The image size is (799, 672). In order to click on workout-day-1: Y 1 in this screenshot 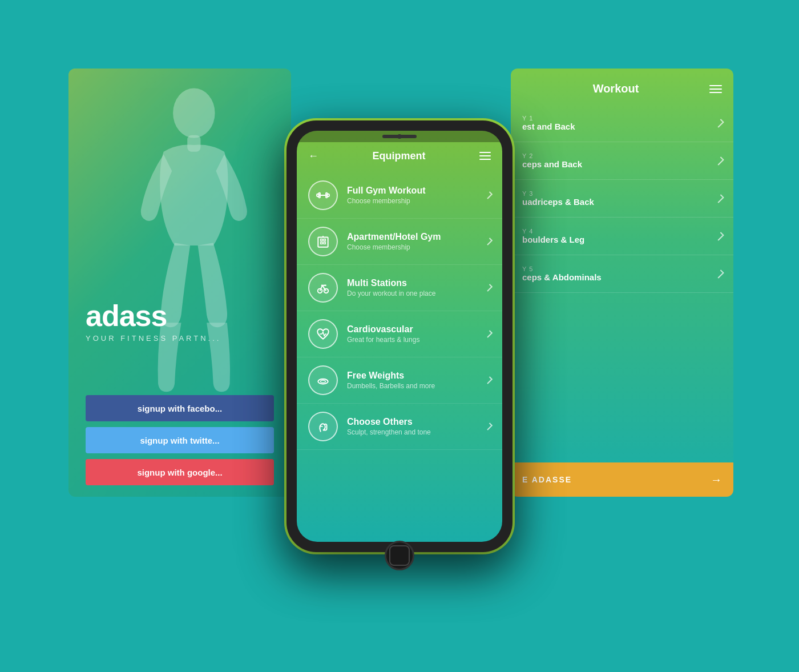, I will do `click(549, 118)`.